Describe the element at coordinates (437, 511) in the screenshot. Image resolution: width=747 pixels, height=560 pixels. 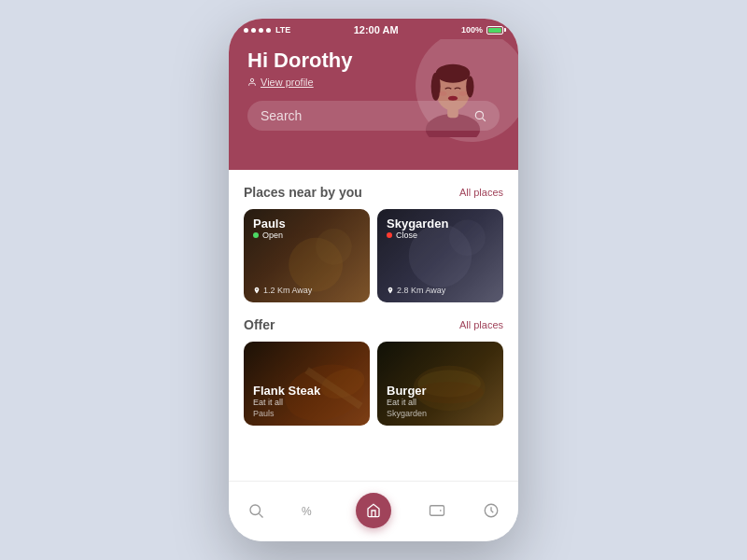
I see `nav-wallet-icon` at that location.